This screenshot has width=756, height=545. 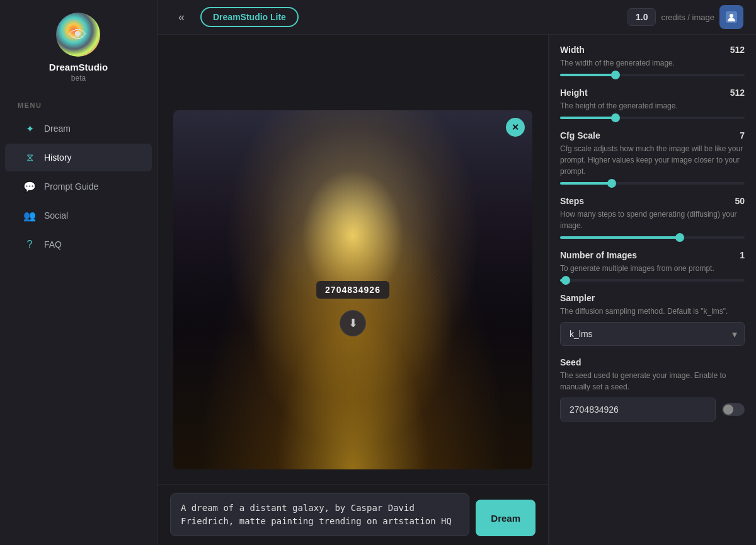 I want to click on seed-setting: Seed The seed used to generate your imag…, so click(x=653, y=389).